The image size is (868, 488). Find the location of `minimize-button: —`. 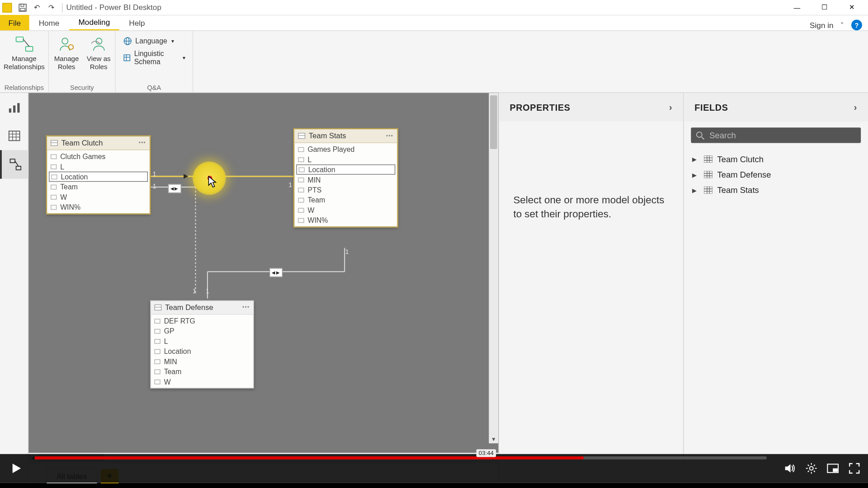

minimize-button: — is located at coordinates (797, 8).